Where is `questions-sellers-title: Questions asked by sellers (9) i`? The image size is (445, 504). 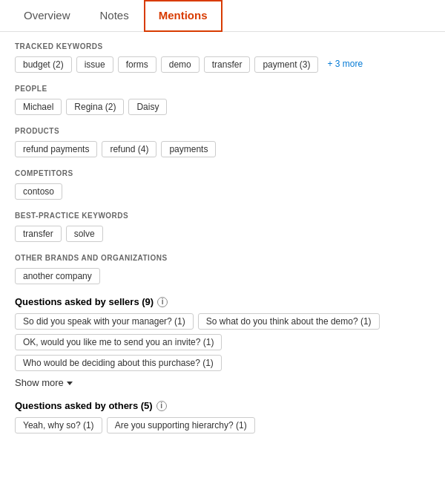 questions-sellers-title: Questions asked by sellers (9) i is located at coordinates (222, 301).